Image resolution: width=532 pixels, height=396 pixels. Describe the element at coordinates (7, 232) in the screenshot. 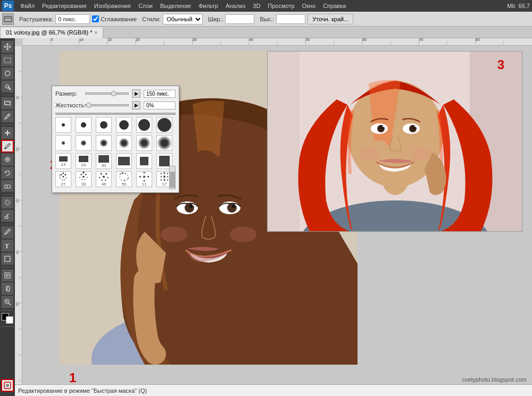

I see `pen-tool` at that location.